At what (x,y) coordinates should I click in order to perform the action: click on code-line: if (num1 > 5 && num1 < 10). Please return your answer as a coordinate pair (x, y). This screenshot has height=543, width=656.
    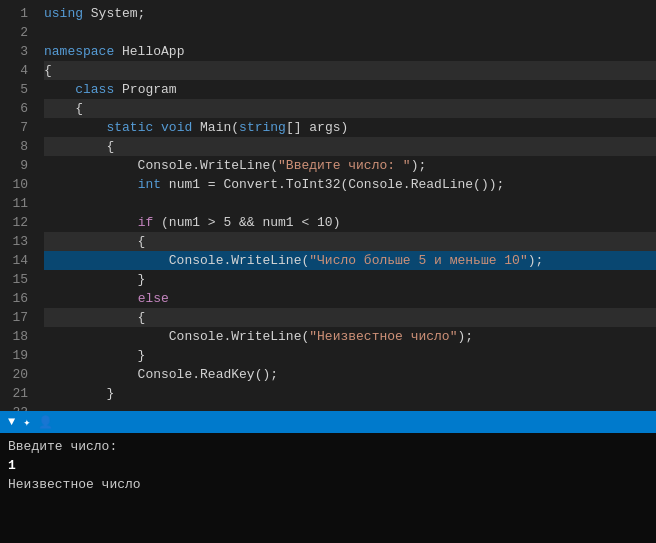
    Looking at the image, I should click on (350, 222).